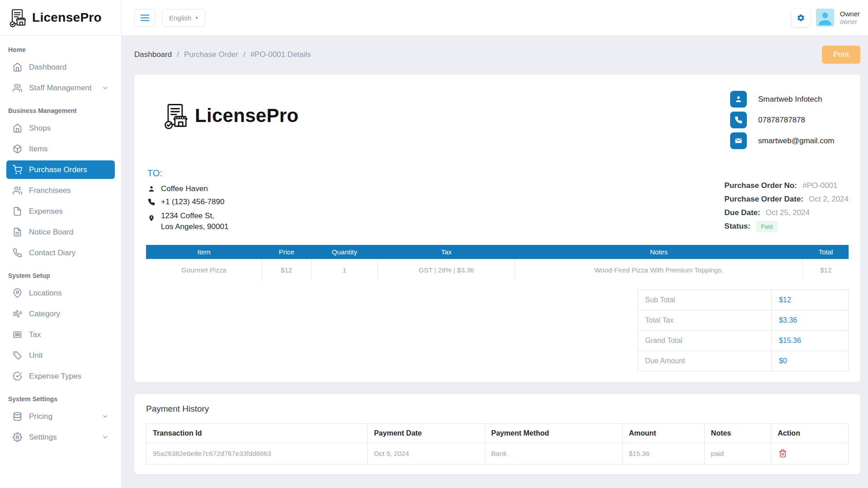  Describe the element at coordinates (51, 232) in the screenshot. I see `sidebar-item-label: Notice Board` at that location.